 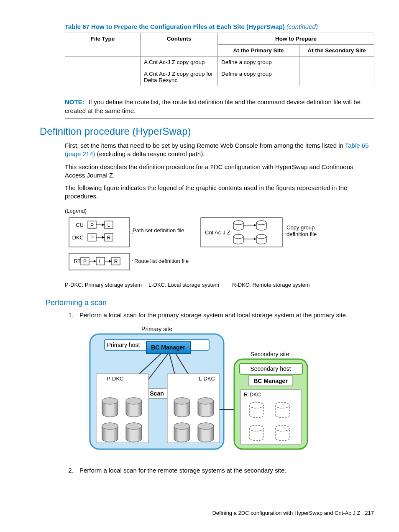 What do you see at coordinates (79, 225) in the screenshot?
I see `legend-cu: CU` at bounding box center [79, 225].